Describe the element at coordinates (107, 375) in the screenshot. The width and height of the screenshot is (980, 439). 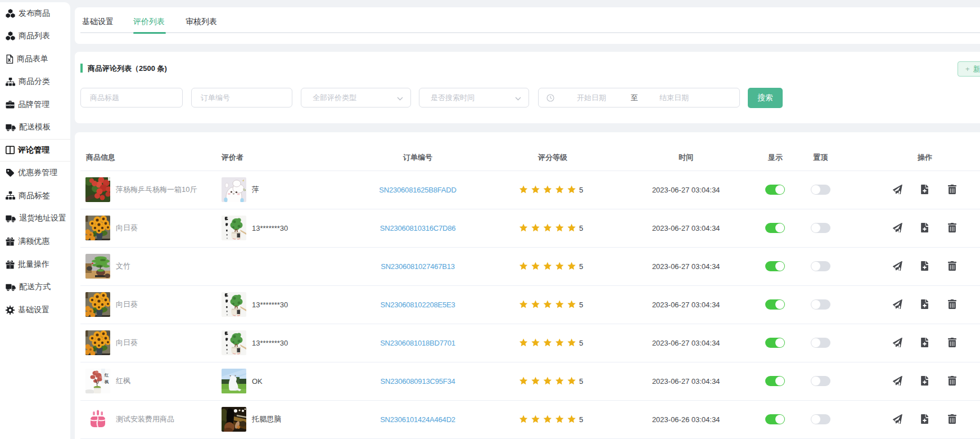
I see `svg-text: 红` at that location.